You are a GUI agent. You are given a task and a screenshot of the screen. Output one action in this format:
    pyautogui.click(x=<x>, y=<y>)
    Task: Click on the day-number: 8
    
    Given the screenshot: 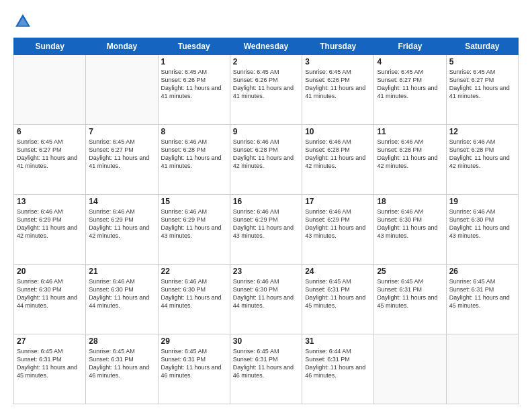 What is the action you would take?
    pyautogui.click(x=194, y=132)
    